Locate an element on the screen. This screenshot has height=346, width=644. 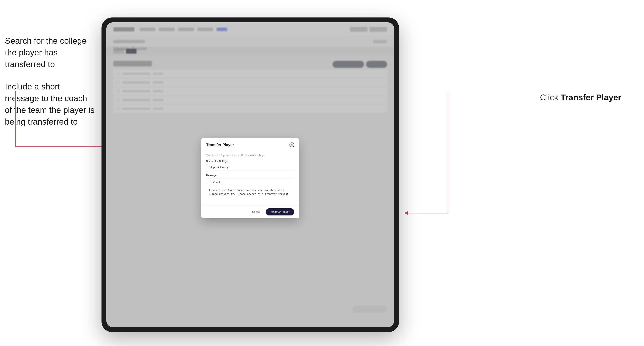
annotation-text-message: Include a short message to the coach of … is located at coordinates (50, 104).